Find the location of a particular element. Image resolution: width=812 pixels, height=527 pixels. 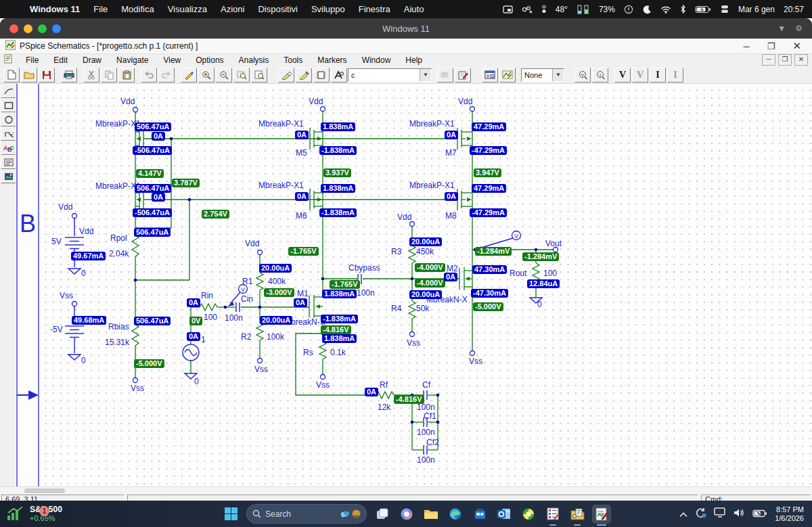

zoom-in-button is located at coordinates (206, 75).